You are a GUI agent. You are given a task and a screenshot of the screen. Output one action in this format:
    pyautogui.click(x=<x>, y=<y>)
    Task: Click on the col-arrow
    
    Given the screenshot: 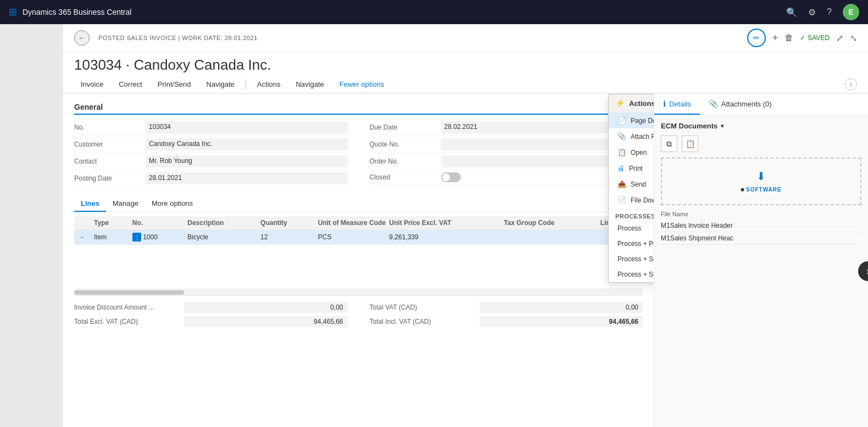 What is the action you would take?
    pyautogui.click(x=82, y=223)
    